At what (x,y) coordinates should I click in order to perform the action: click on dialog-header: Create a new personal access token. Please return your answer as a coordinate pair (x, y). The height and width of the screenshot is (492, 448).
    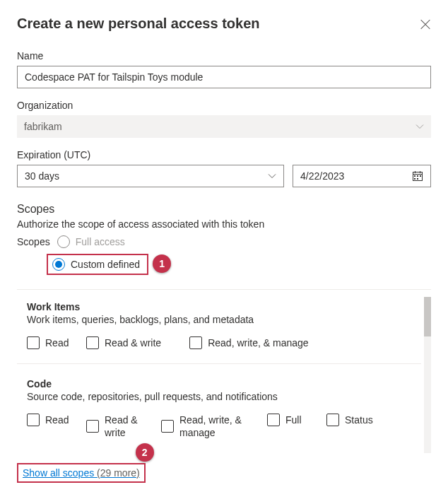
    Looking at the image, I should click on (224, 24).